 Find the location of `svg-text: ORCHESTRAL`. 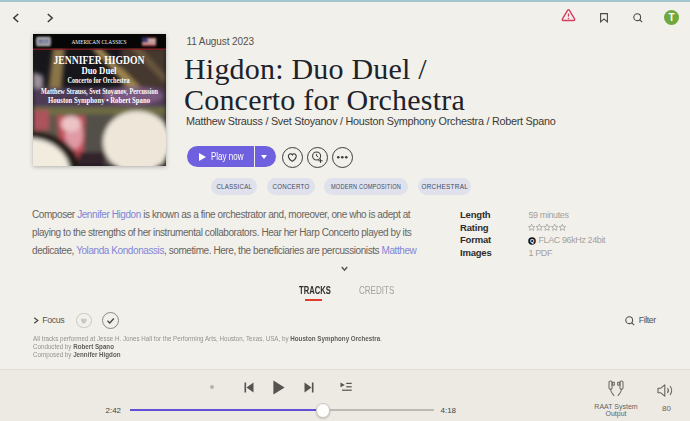

svg-text: ORCHESTRAL is located at coordinates (444, 186).